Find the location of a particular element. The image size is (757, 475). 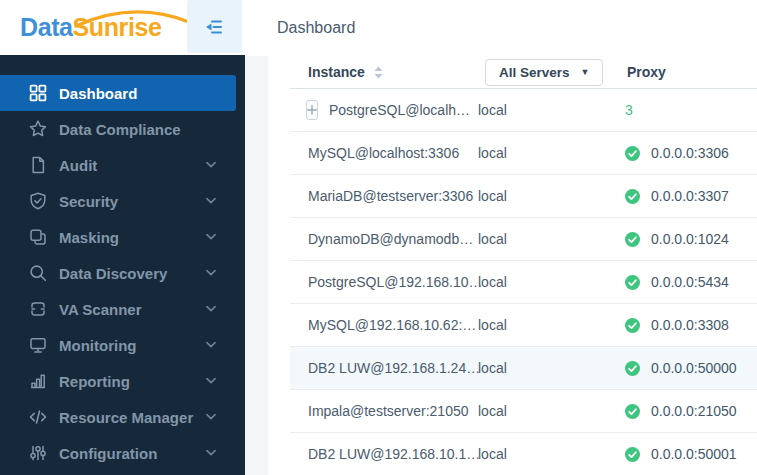

search-icon is located at coordinates (38, 273).